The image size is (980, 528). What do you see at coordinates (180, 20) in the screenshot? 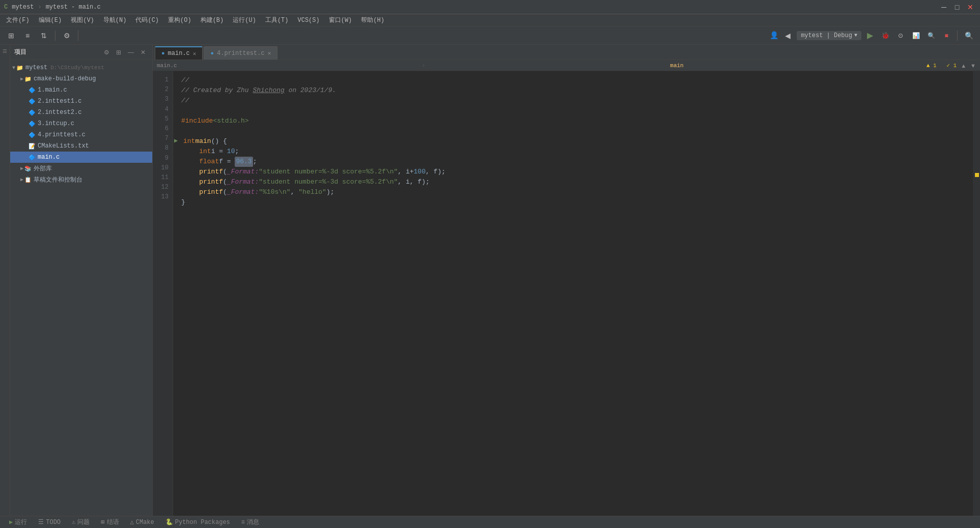
I see `menu-refactor: 重构(O)` at bounding box center [180, 20].